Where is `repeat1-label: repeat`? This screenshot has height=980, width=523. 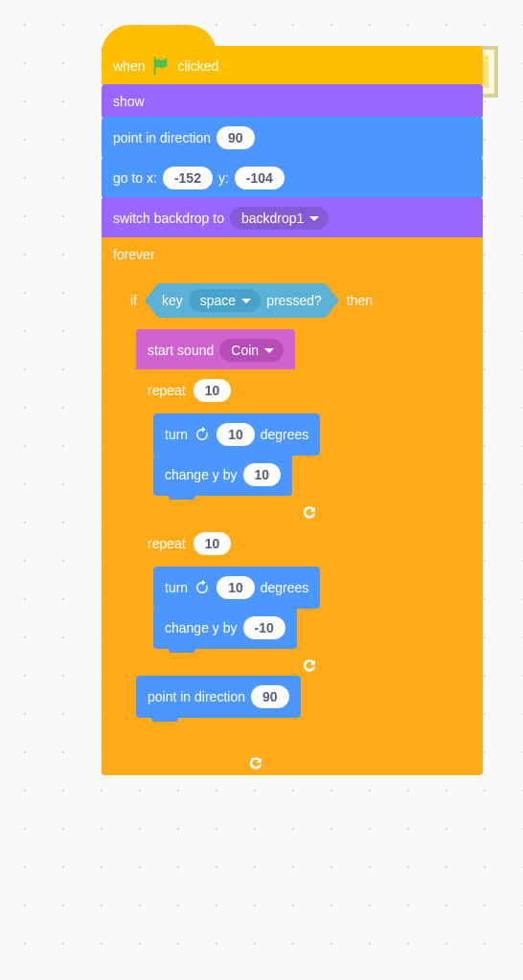
repeat1-label: repeat is located at coordinates (167, 390).